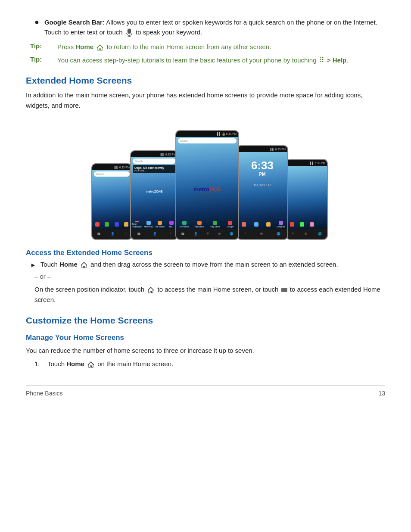 Image resolution: width=411 pixels, height=532 pixels. What do you see at coordinates (149, 224) in the screenshot?
I see `app-b: Metro411` at bounding box center [149, 224].